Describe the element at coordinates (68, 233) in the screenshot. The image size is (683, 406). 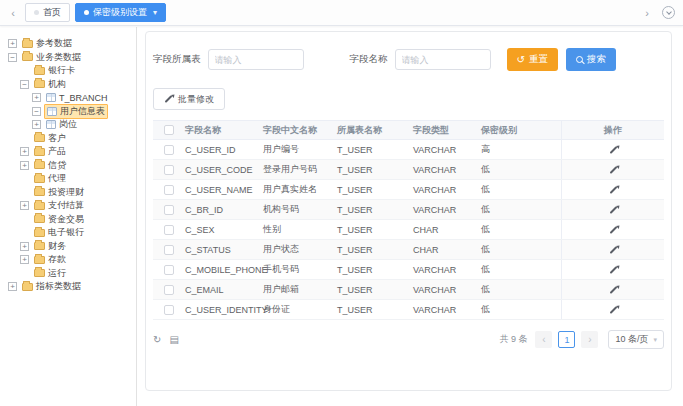
I see `tree-node: 电子银行` at that location.